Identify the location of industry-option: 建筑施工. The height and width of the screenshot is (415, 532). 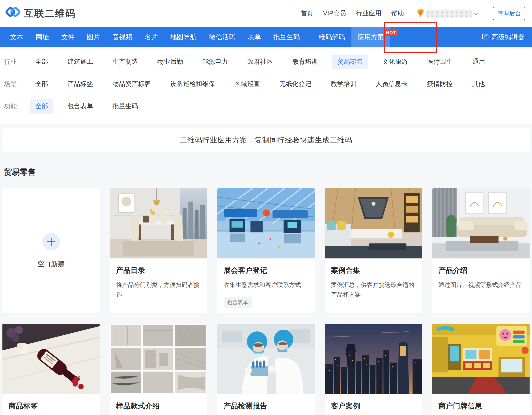
(80, 62).